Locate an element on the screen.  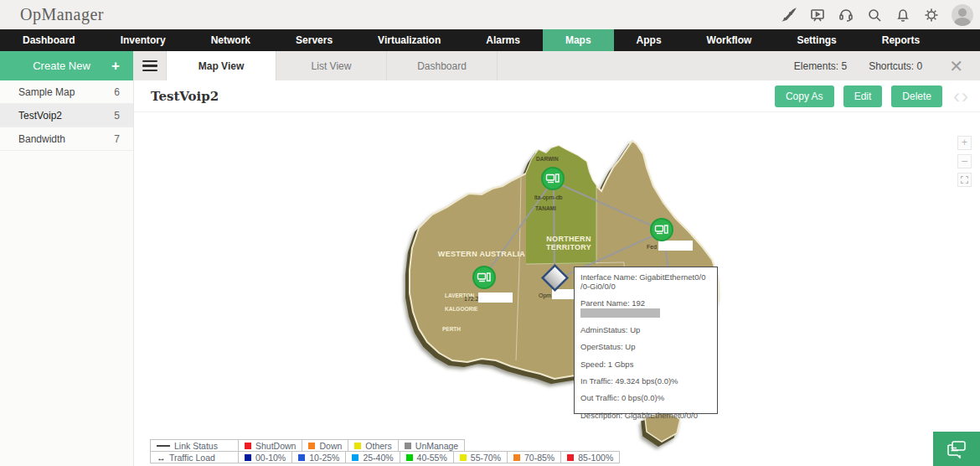
nav-servers: Servers is located at coordinates (314, 40).